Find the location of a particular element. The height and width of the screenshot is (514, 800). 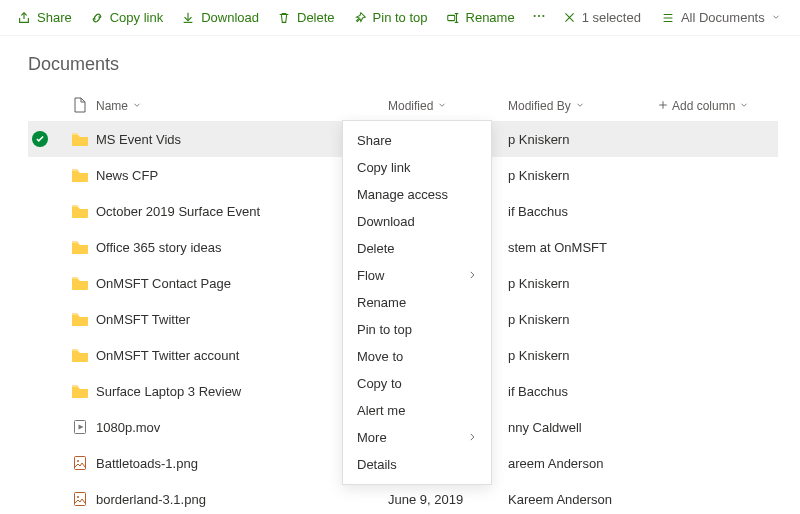

context-menu-item: Flow is located at coordinates (417, 276).